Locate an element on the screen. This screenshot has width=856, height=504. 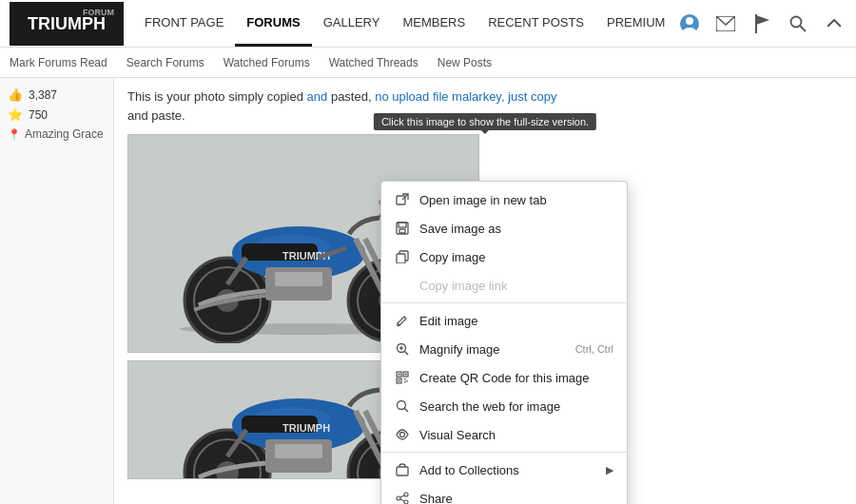
sidebar-stars: ⭐ 750 is located at coordinates (57, 114).